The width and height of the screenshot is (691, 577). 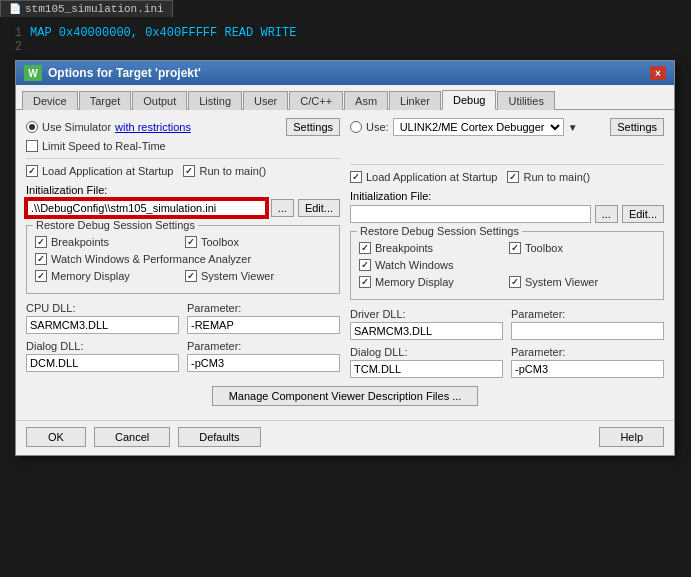 I want to click on left-load-app-checkbox, so click(x=32, y=171).